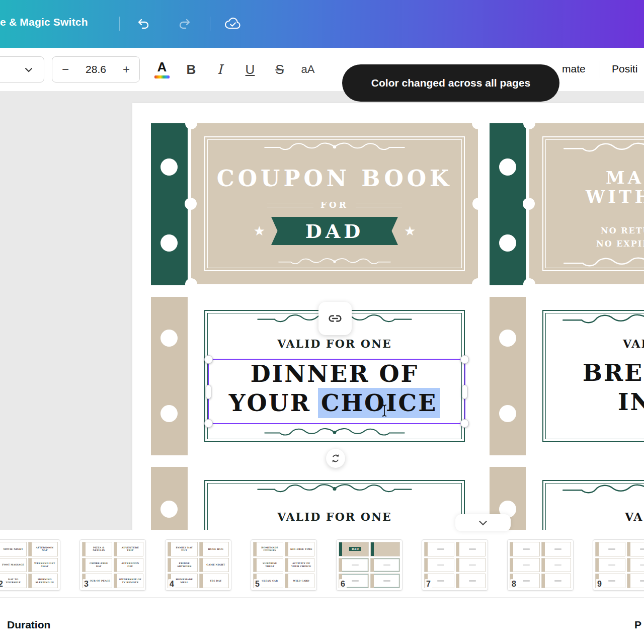 This screenshot has height=644, width=644. I want to click on rotate-handle, so click(336, 458).